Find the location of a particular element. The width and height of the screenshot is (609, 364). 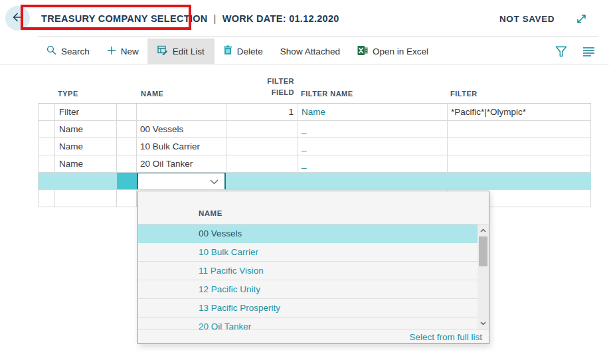

search-label: Search is located at coordinates (76, 52).